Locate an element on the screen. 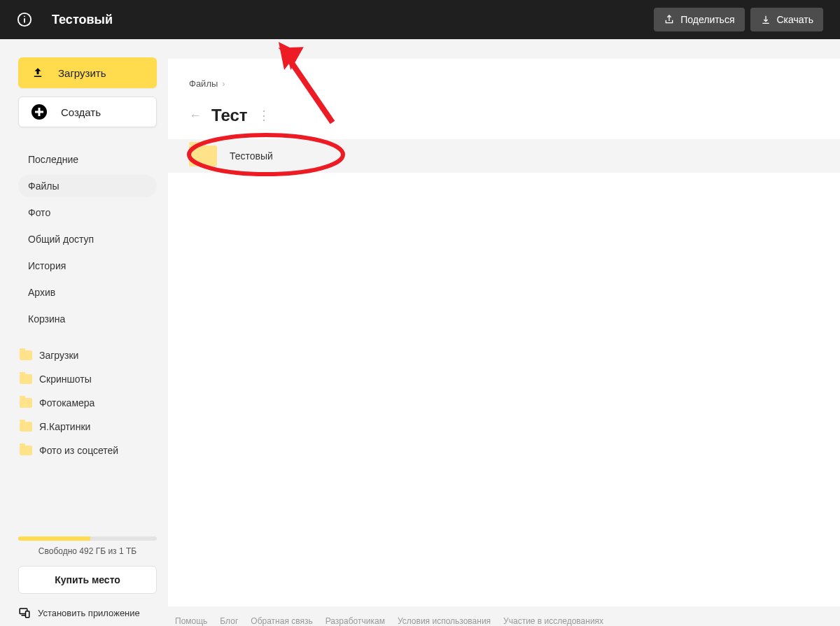  top-bar: Тестовый Поделиться Скачать is located at coordinates (420, 20).